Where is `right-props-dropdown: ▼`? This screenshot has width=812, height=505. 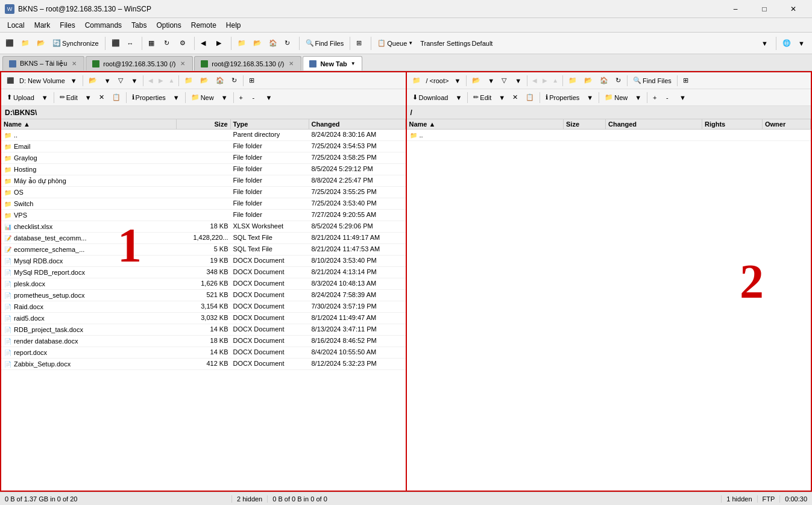
right-props-dropdown: ▼ is located at coordinates (590, 98).